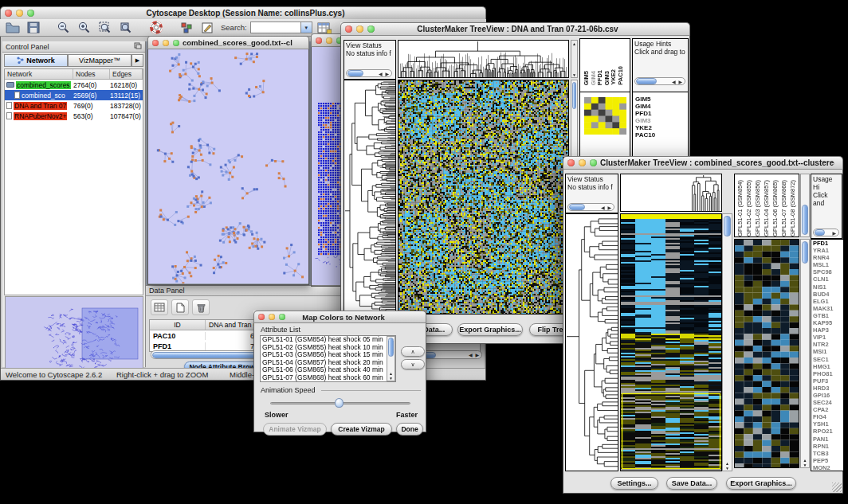  Describe the element at coordinates (328, 378) in the screenshot. I see `attribute-item: GPL51-07 (GSM868) heat shock 60 min` at that location.